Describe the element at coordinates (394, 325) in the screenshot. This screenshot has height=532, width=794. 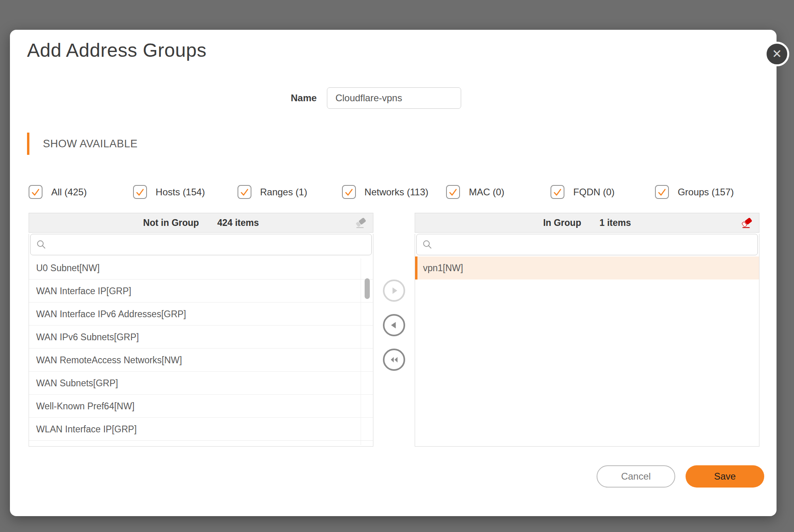
I see `move-left-icon` at that location.